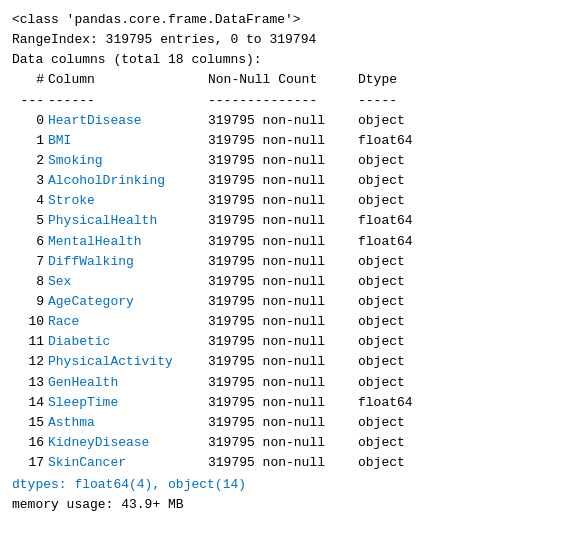 The image size is (582, 549). Describe the element at coordinates (291, 495) in the screenshot. I see `footer-block: dtypes: float64(4), object(14) memory us…` at that location.